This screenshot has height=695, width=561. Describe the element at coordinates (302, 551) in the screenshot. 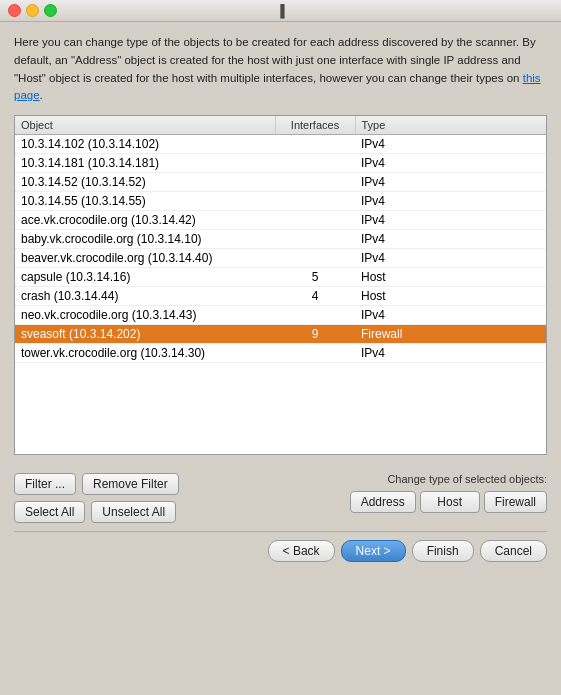

I see `back-button: < Back` at that location.